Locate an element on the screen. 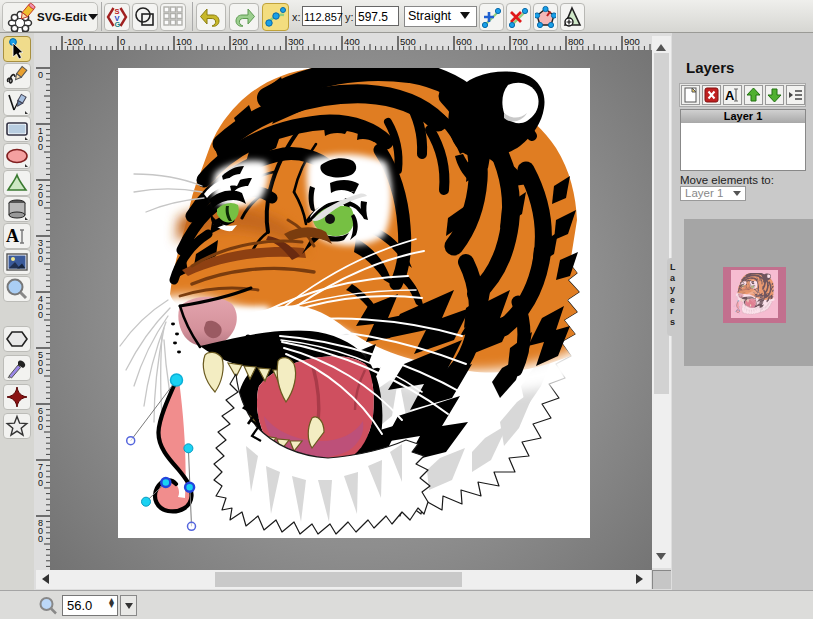  svg-text: 900 is located at coordinates (632, 42).